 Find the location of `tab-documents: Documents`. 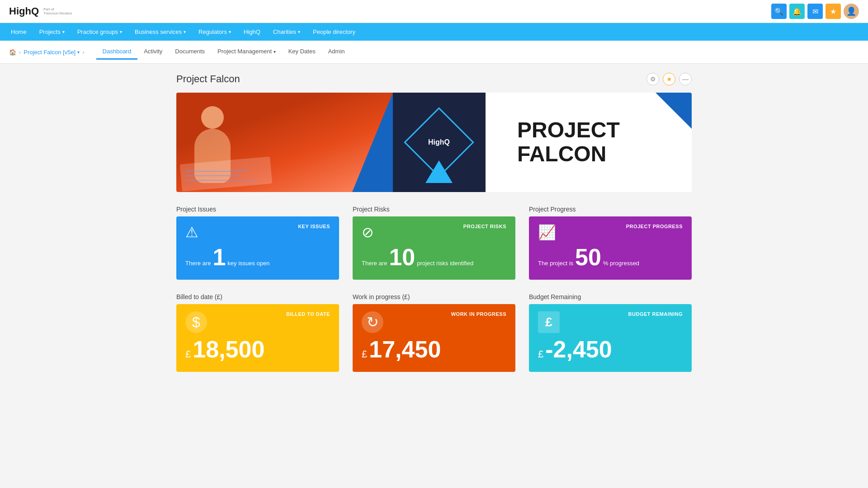

tab-documents: Documents is located at coordinates (190, 52).